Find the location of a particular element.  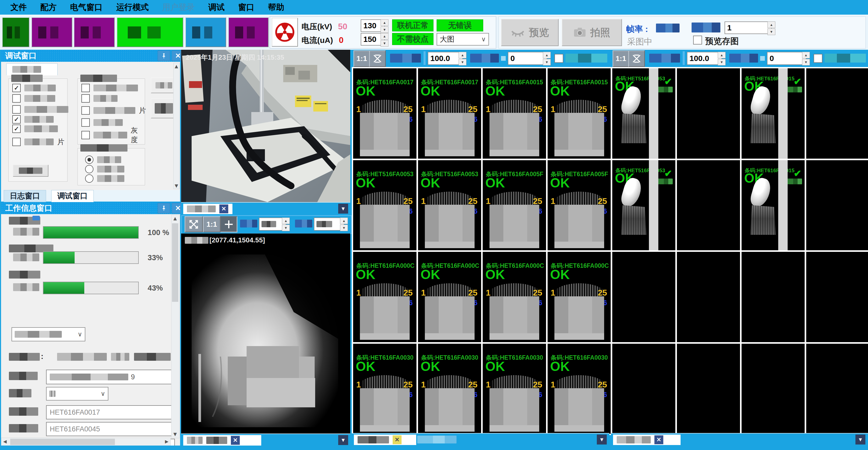

radiation-button is located at coordinates (285, 32).